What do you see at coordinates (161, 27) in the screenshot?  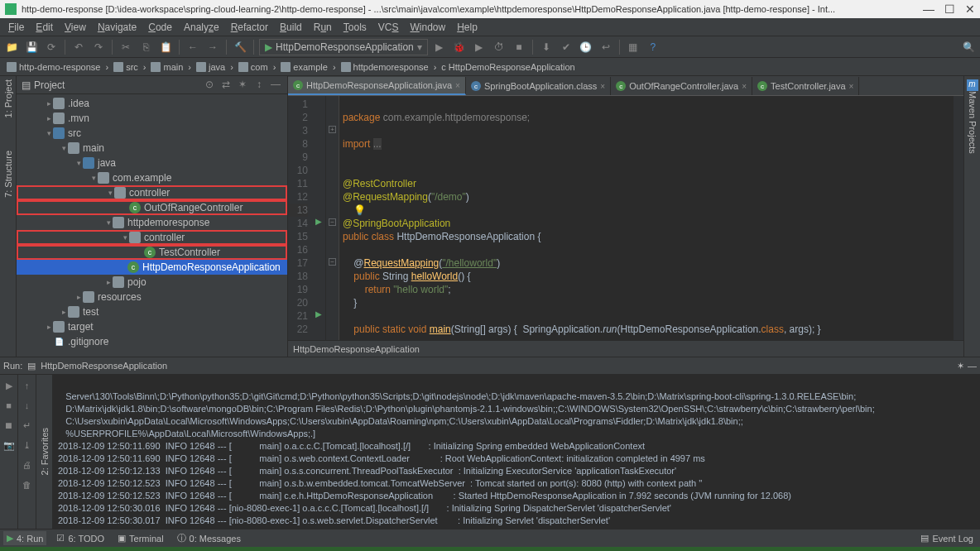 I see `menu-code: Code` at bounding box center [161, 27].